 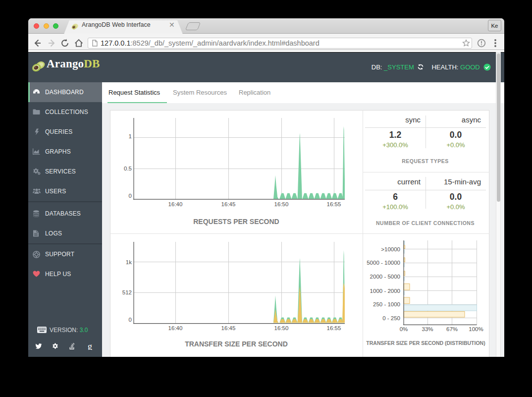 What do you see at coordinates (129, 262) in the screenshot?
I see `svg-text: 1k` at bounding box center [129, 262].